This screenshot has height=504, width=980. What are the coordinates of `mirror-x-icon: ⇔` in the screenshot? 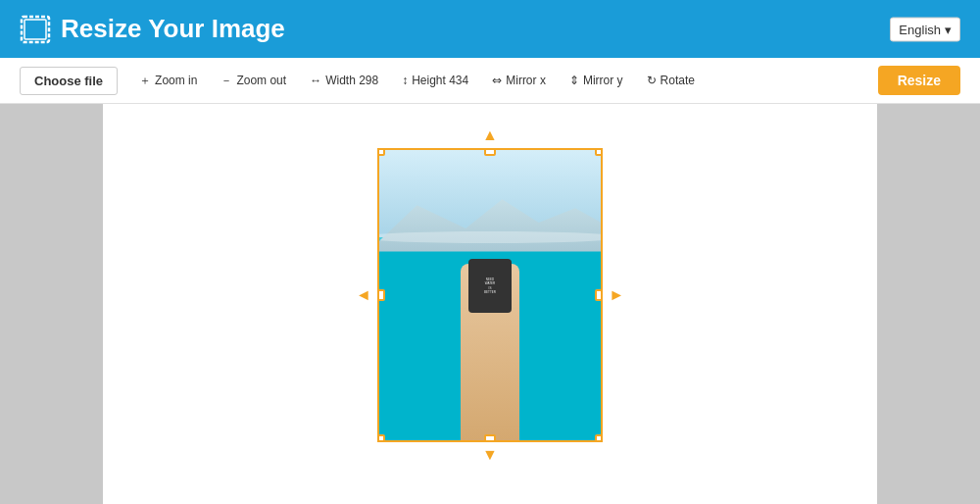 It's located at (497, 80).